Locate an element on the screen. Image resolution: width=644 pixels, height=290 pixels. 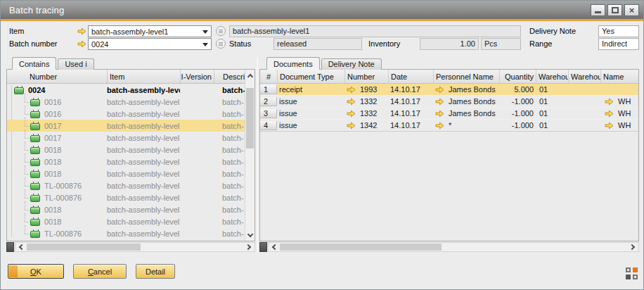
resize-grip-icon is located at coordinates (631, 273).